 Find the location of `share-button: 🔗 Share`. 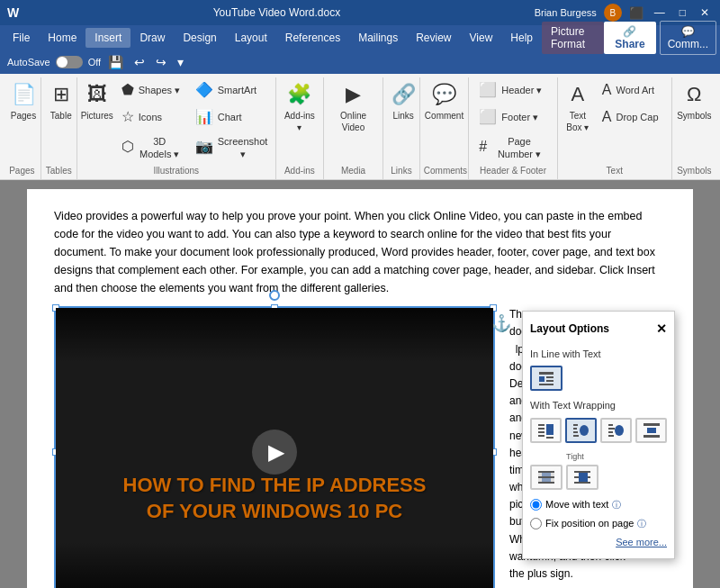

share-button: 🔗 Share is located at coordinates (630, 38).